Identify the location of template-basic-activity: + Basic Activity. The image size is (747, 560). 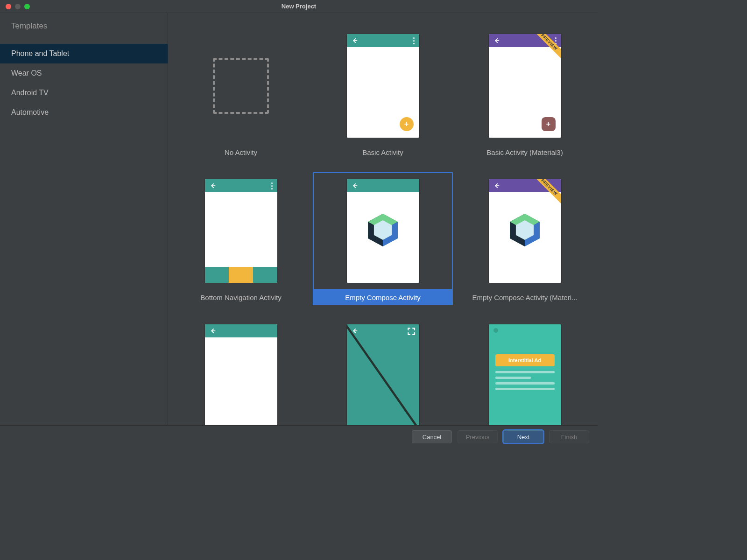
(383, 93).